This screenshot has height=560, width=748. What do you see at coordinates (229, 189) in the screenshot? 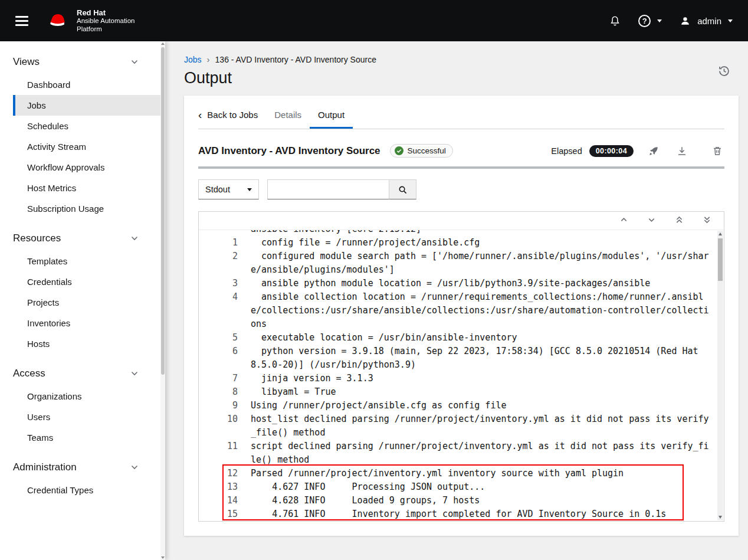
I see `stdout-filter-select: Stdout` at bounding box center [229, 189].